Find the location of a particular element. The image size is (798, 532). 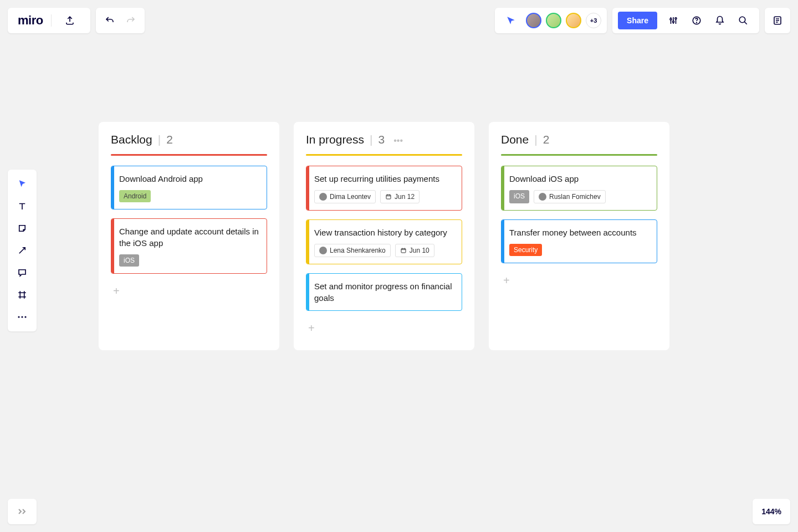

card-meta: iOS is located at coordinates (189, 260).